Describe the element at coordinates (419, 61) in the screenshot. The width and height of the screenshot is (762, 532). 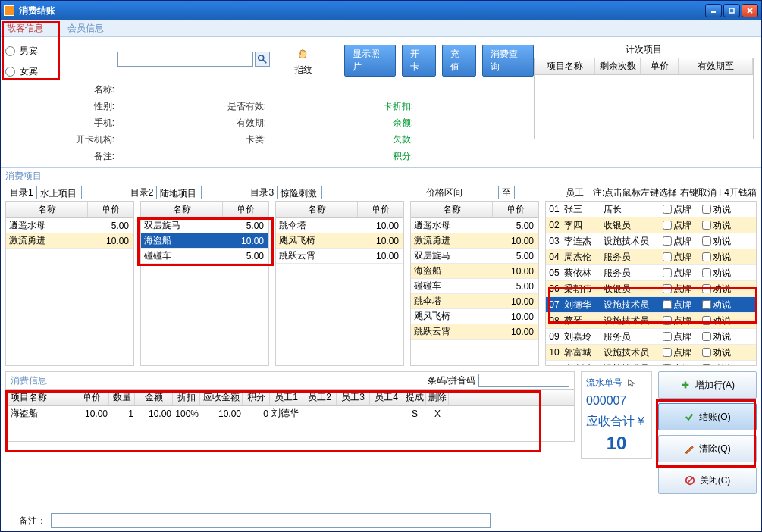
I see `open-card-button: 开卡` at that location.